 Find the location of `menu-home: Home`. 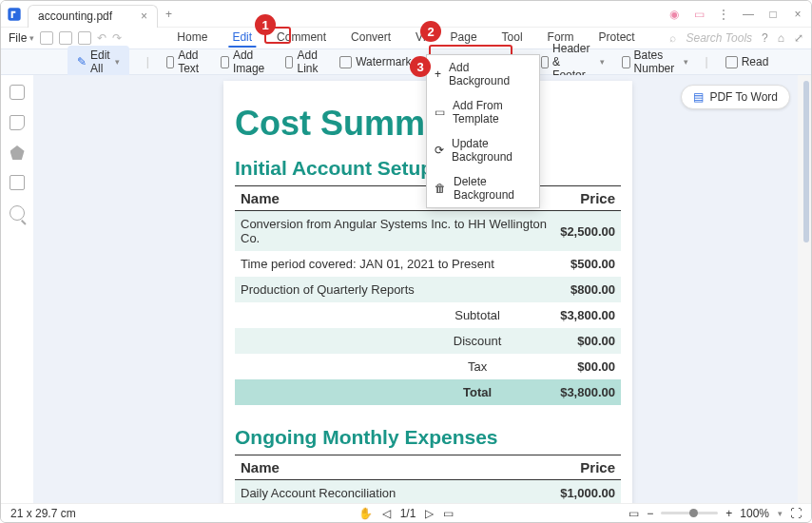

menu-home: Home is located at coordinates (192, 38).